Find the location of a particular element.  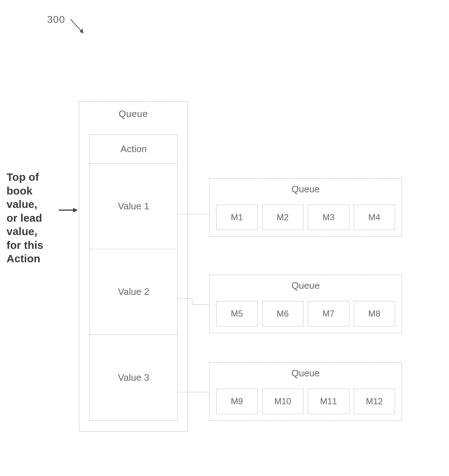

sub-queue-1: Queue M1 M2 M3 M4 is located at coordinates (306, 208).